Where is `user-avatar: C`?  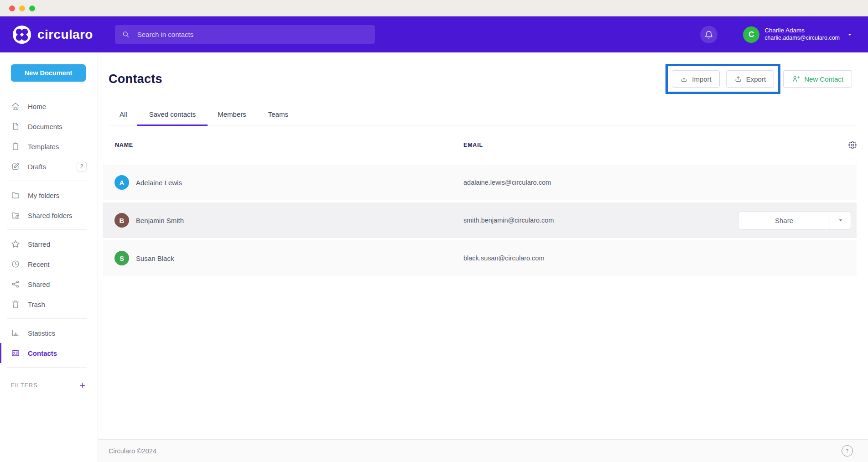
user-avatar: C is located at coordinates (751, 35).